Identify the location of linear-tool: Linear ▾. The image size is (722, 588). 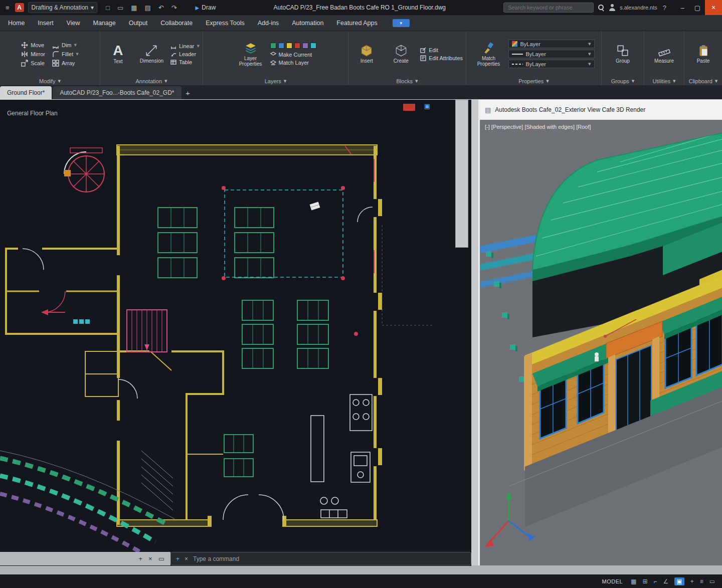
(185, 46).